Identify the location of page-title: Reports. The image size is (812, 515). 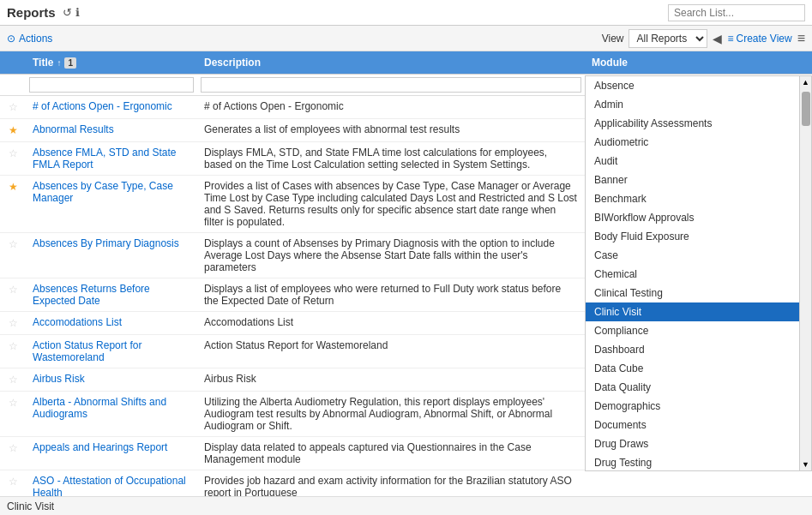
(31, 12).